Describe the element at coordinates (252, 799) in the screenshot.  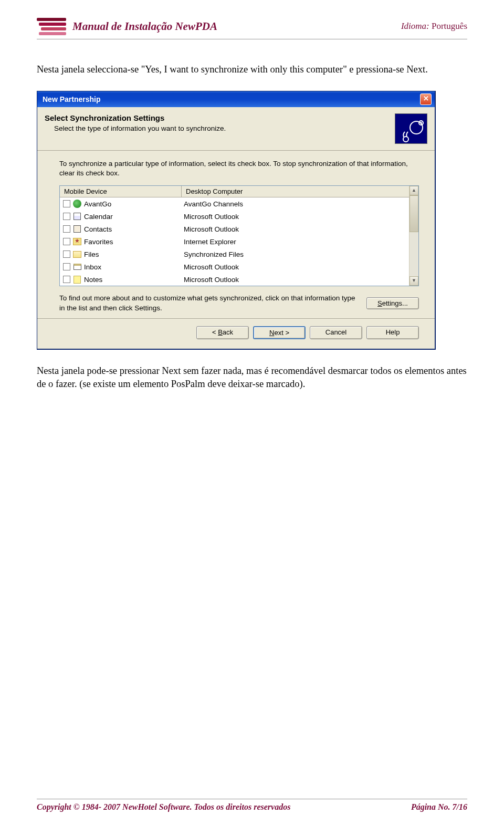
I see `footer-divider` at that location.